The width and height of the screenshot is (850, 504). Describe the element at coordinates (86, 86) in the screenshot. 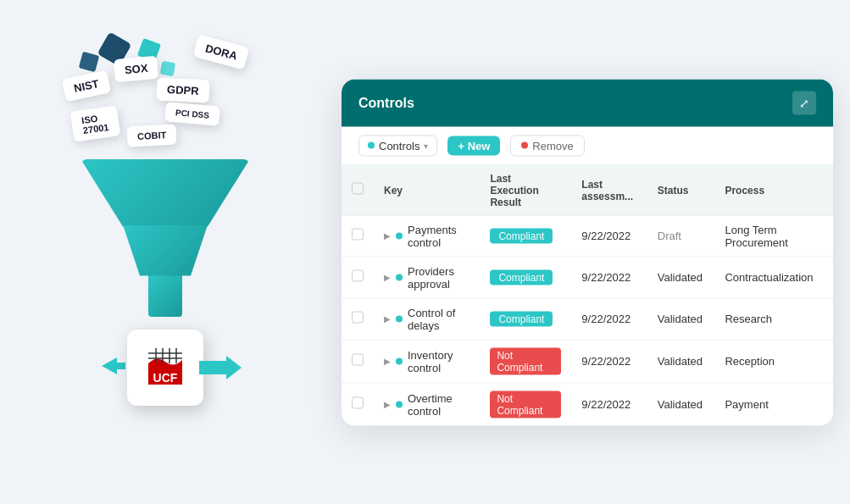

I see `doc-card-nist: NIST` at that location.